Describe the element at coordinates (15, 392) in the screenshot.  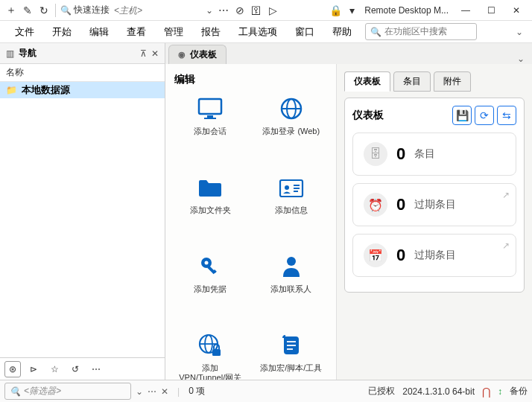
I see `filter-search-icon: 🔍` at that location.